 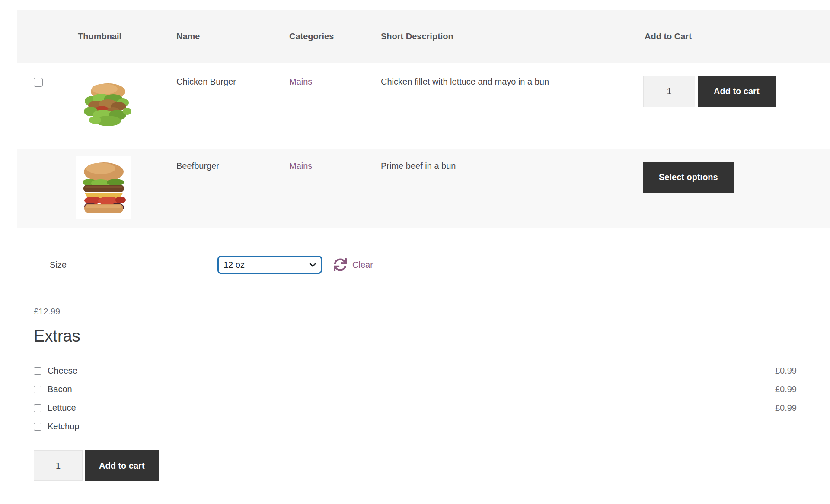 I want to click on extra-lettuce-checkbox, so click(x=38, y=408).